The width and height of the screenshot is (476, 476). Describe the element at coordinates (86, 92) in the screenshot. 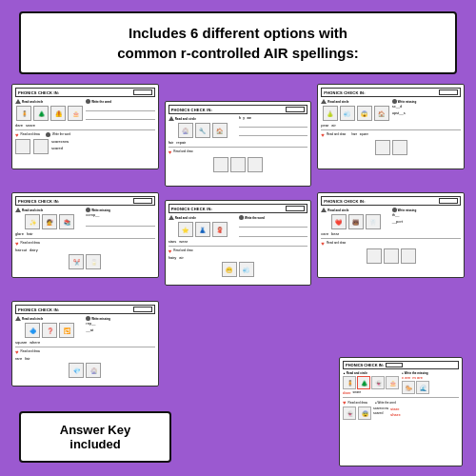

I see `ws-title-1: PHONICS CHECK IN:` at that location.